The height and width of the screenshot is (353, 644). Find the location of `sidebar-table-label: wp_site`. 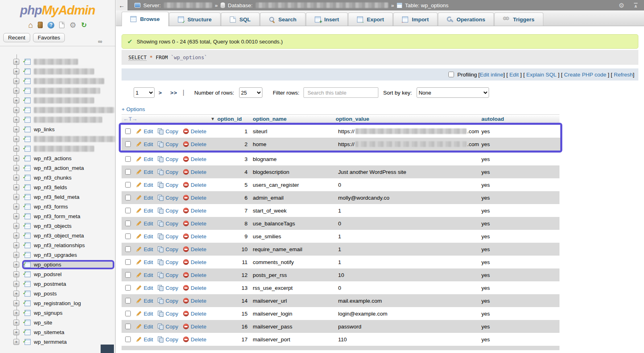

sidebar-table-label: wp_site is located at coordinates (43, 323).